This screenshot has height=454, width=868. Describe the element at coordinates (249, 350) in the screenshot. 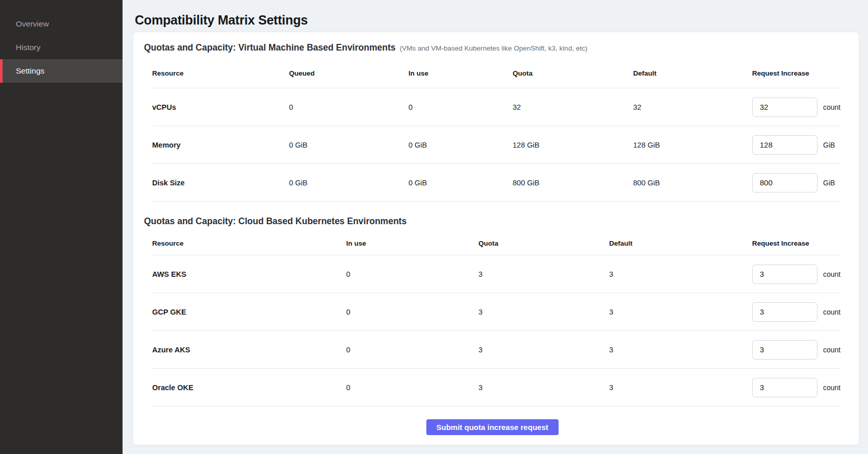

I see `resource-label: Azure AKS` at that location.